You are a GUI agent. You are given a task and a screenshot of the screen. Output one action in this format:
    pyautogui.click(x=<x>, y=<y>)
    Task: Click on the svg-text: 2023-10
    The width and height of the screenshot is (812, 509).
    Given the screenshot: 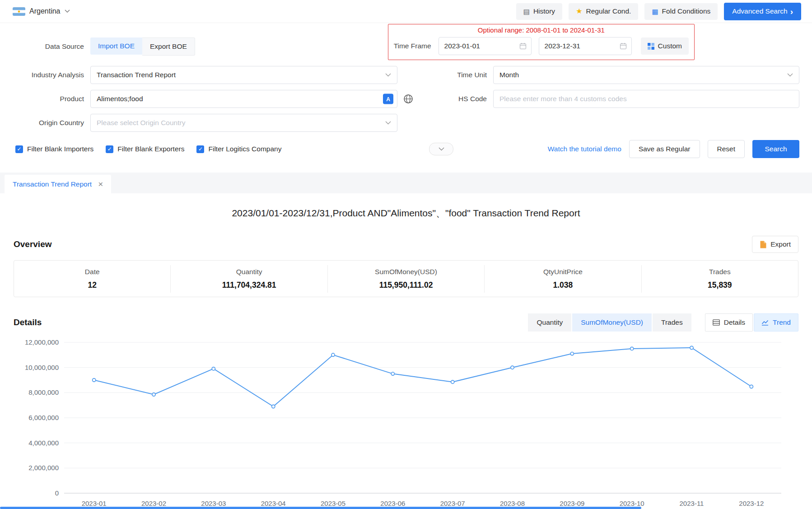 What is the action you would take?
    pyautogui.click(x=632, y=503)
    